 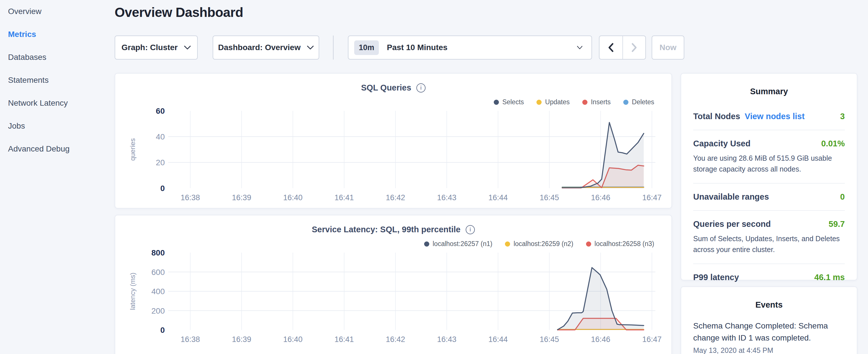 What do you see at coordinates (57, 149) in the screenshot?
I see `sidebar-item-advanced-debug: Advanced Debug` at bounding box center [57, 149].